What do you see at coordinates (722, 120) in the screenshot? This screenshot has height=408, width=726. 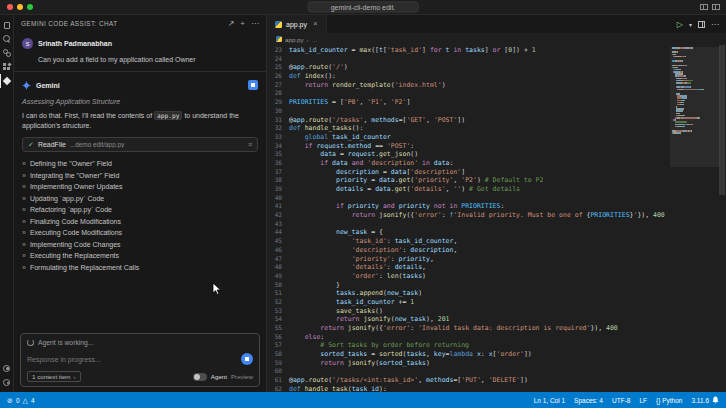 I see `scrollbar-thumb` at bounding box center [722, 120].